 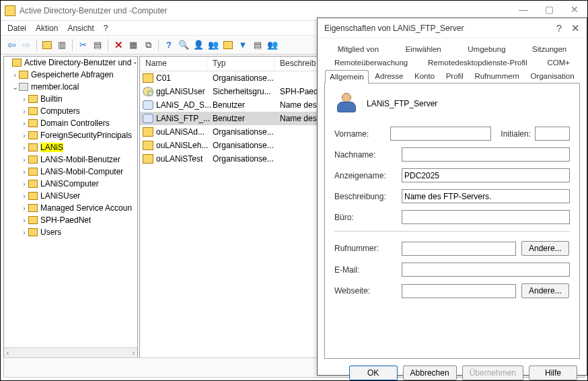 What do you see at coordinates (243, 45) in the screenshot?
I see `filter-button: ▼` at bounding box center [243, 45].